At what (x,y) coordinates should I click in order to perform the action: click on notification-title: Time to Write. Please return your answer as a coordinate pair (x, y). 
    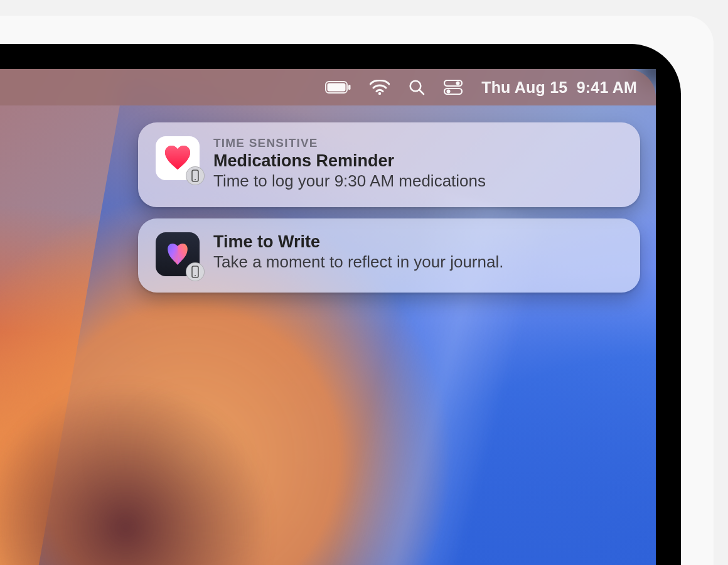
    Looking at the image, I should click on (418, 242).